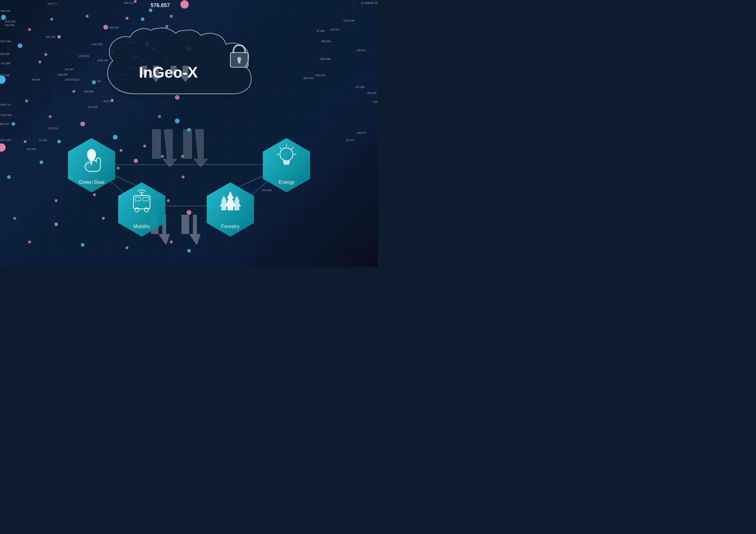 The image size is (756, 534). What do you see at coordinates (169, 72) in the screenshot?
I see `brand-title: InGeo-X` at bounding box center [169, 72].